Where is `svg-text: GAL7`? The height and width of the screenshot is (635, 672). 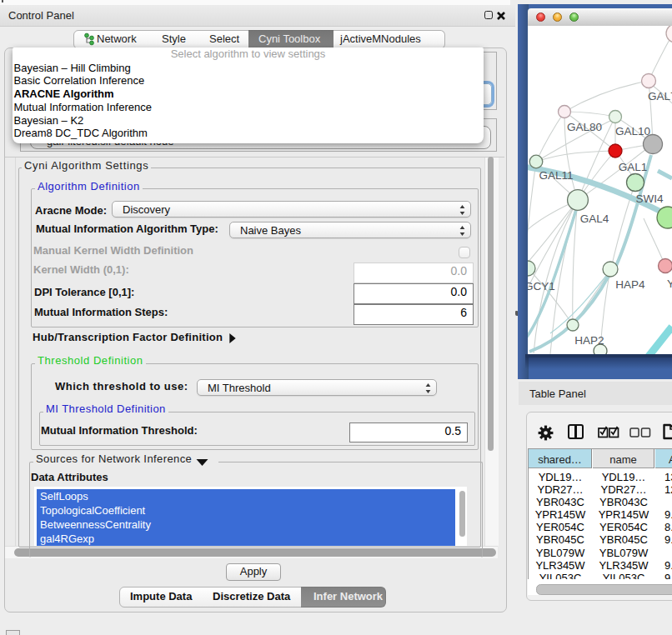
svg-text: GAL7 is located at coordinates (660, 97).